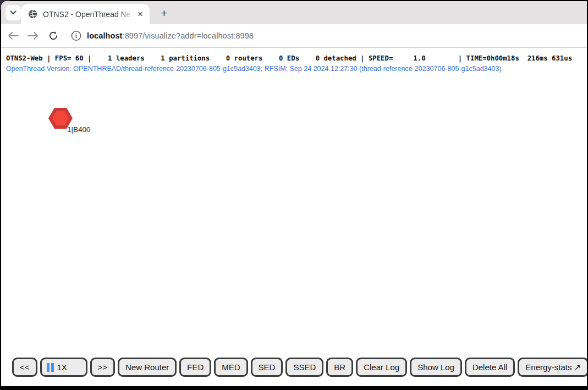 The height and width of the screenshot is (390, 588). Describe the element at coordinates (171, 36) in the screenshot. I see `url-field: localhost:8997/visualize?addr=localhost:…` at that location.